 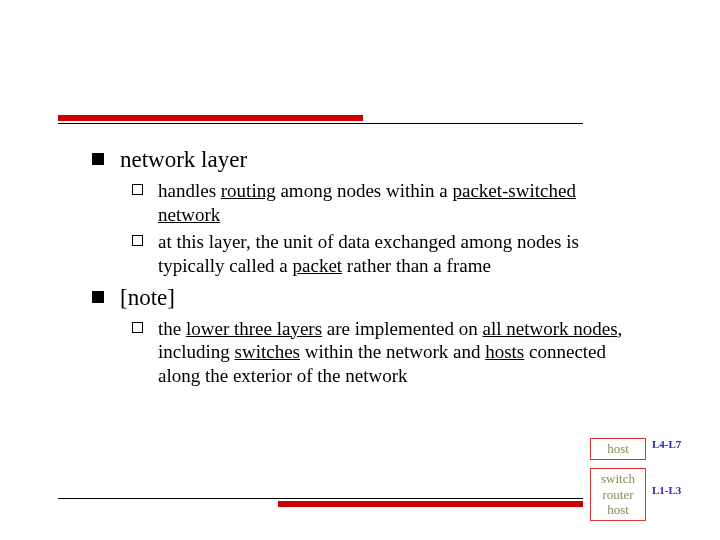 I want to click on callout-box-host: host, so click(x=618, y=449).